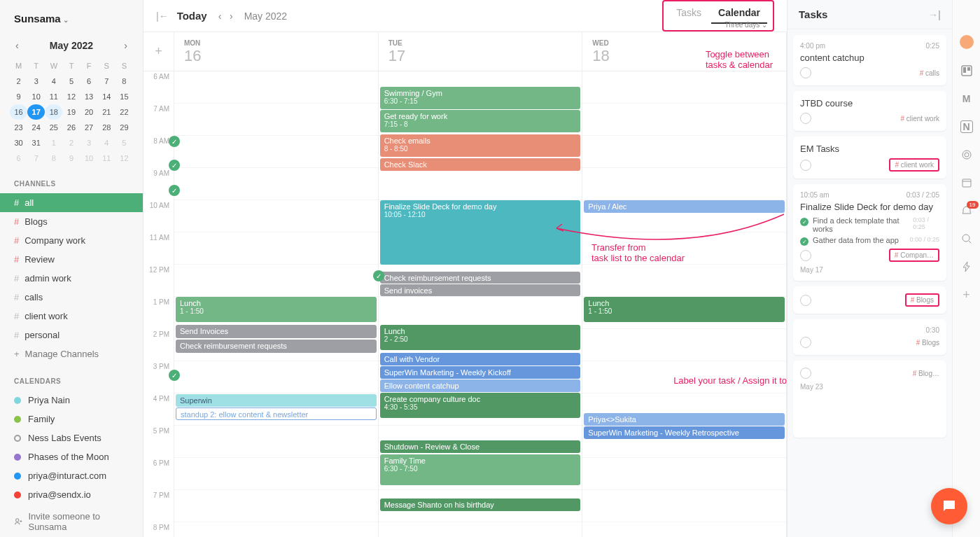 The height and width of the screenshot is (537, 980). Describe the element at coordinates (18, 112) in the screenshot. I see `mini-cal-day: 16` at that location.